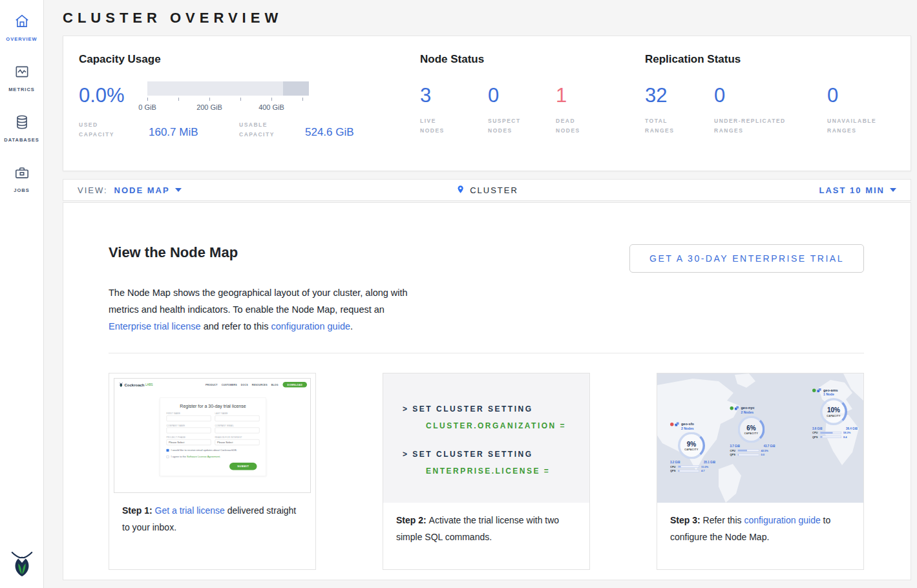 The width and height of the screenshot is (917, 588). Describe the element at coordinates (487, 190) in the screenshot. I see `view-bar: VIEW: NODE MAP CLUSTER LAST 10 MIN` at that location.